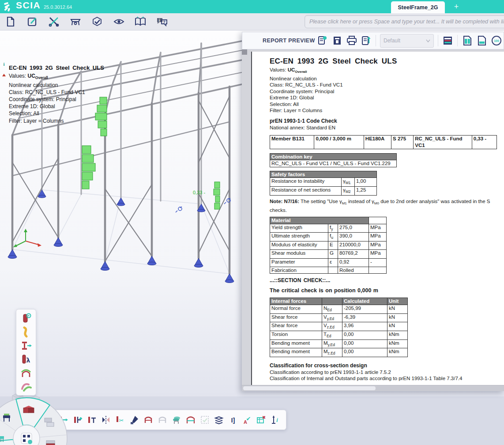  Describe the element at coordinates (26, 373) in the screenshot. I see `frame-arch-icon` at that location.